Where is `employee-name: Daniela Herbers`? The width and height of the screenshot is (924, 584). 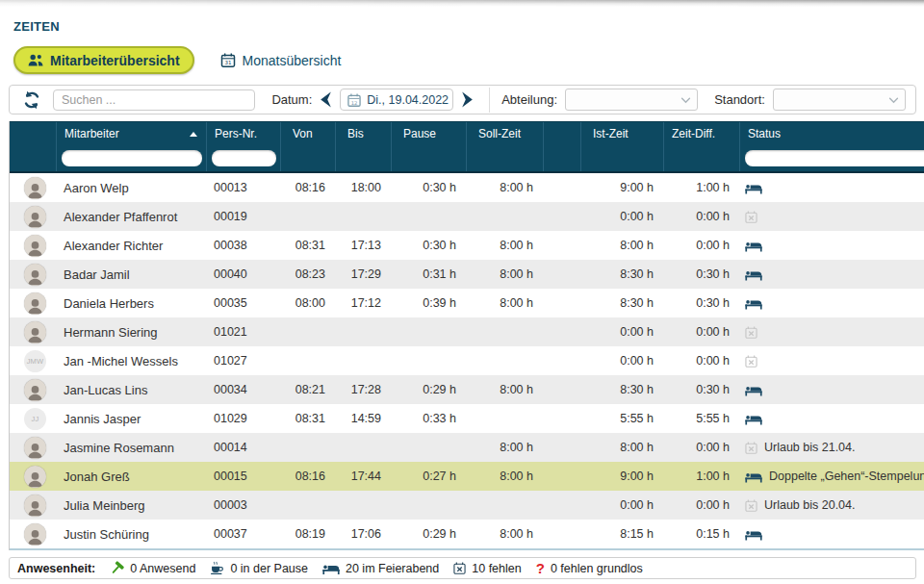 employee-name: Daniela Herbers is located at coordinates (131, 303).